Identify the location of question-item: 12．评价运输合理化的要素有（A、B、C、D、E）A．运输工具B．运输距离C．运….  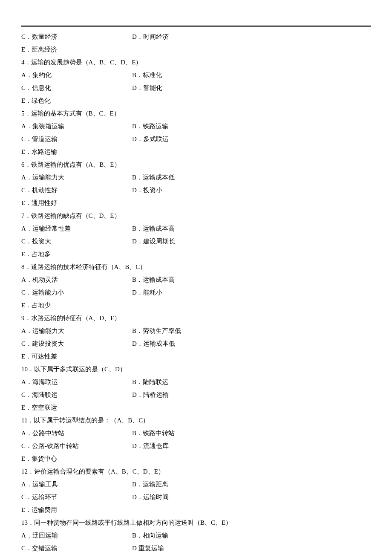
(196, 491).